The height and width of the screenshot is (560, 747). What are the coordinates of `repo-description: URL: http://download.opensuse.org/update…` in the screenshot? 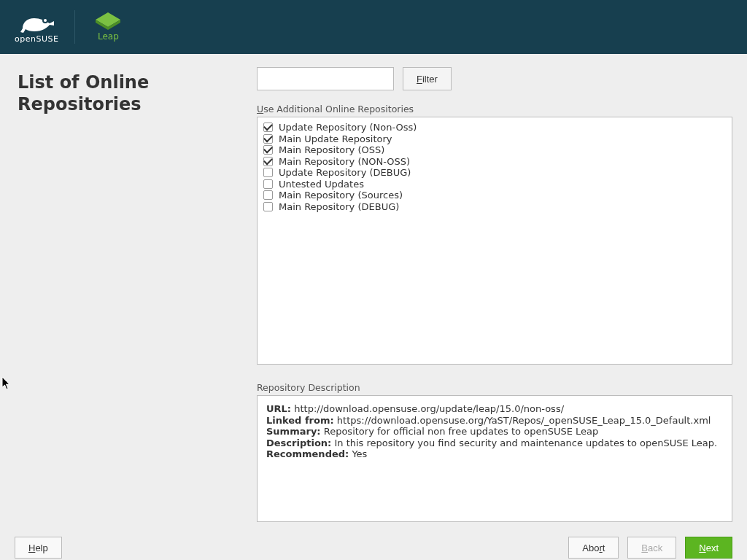 It's located at (495, 459).